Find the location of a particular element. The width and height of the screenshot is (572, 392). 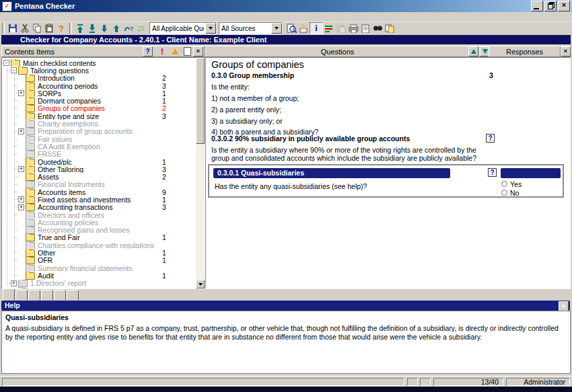

help-close-button: × is located at coordinates (564, 307).